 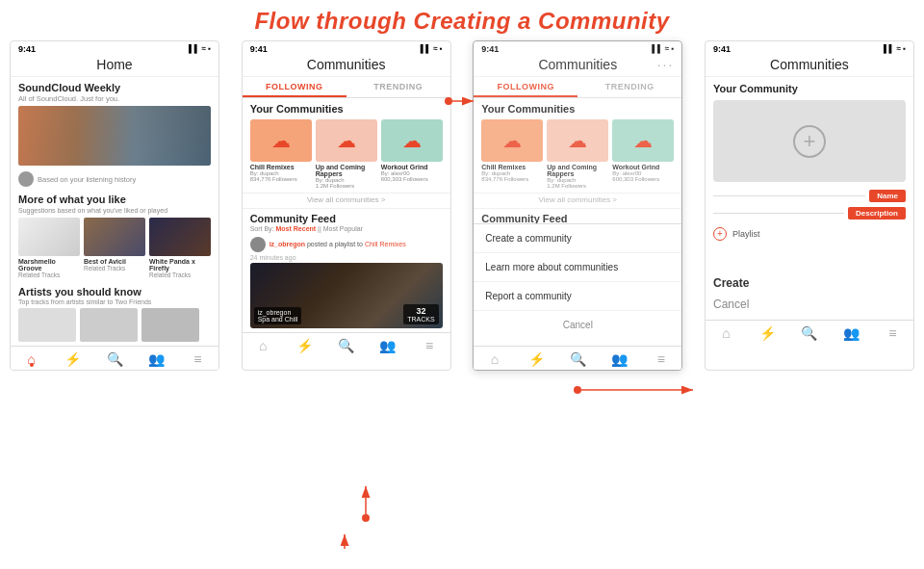 What do you see at coordinates (115, 48) in the screenshot?
I see `status-bar-1: 9:41 ▌▌ ≈ ▪` at bounding box center [115, 48].